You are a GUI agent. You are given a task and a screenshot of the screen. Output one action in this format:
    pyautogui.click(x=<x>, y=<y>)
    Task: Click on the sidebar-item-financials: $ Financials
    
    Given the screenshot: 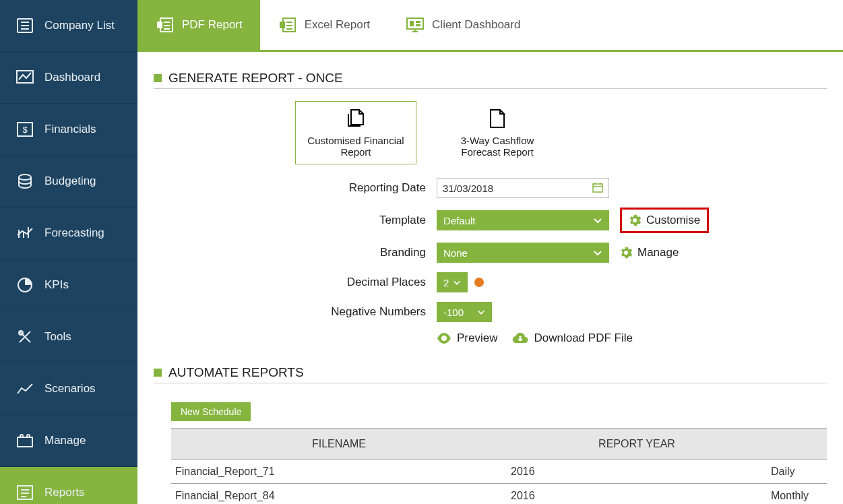 What is the action you would take?
    pyautogui.click(x=69, y=129)
    